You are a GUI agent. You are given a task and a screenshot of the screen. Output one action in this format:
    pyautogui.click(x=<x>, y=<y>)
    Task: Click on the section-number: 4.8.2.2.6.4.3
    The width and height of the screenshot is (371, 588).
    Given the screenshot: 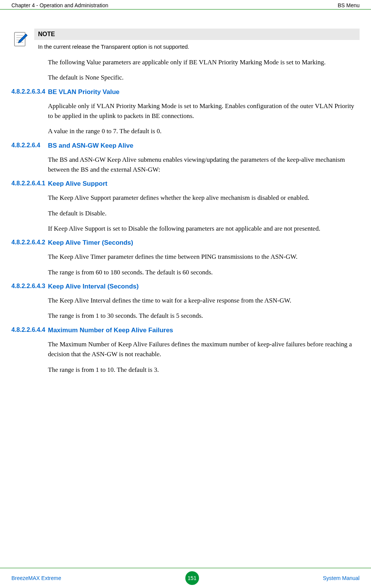 What is the action you would take?
    pyautogui.click(x=30, y=286)
    